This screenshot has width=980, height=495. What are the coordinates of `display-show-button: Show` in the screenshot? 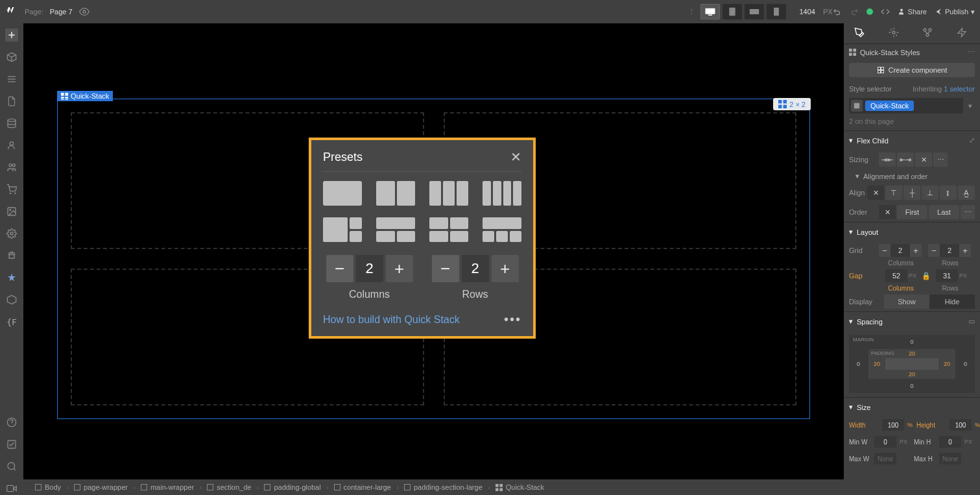 It's located at (907, 302).